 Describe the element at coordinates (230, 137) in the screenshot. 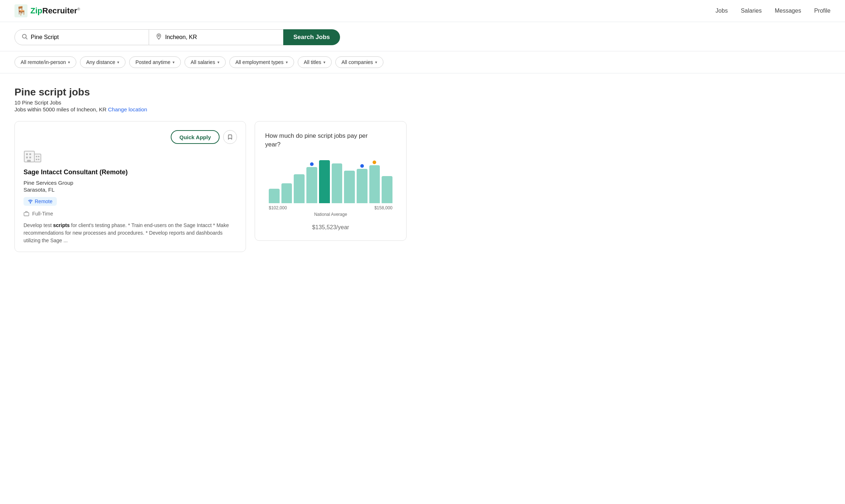

I see `bookmark-icon` at that location.